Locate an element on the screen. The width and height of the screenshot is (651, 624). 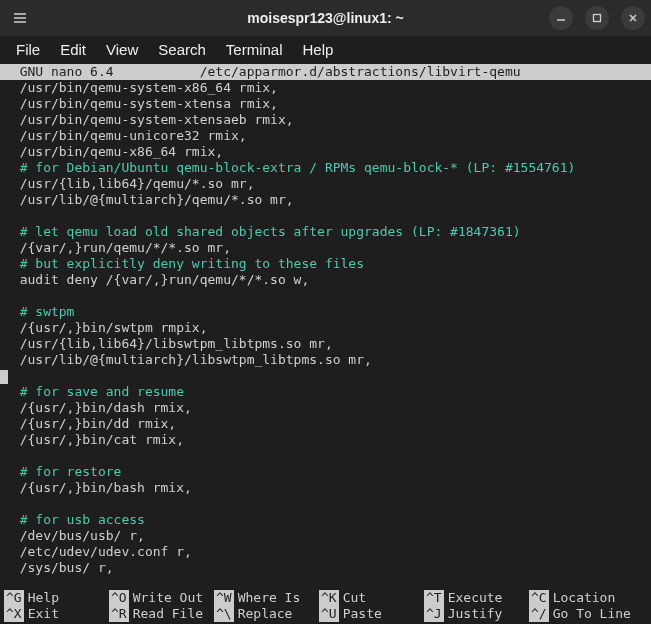
shortcut-label: Where Is is located at coordinates (268, 598).